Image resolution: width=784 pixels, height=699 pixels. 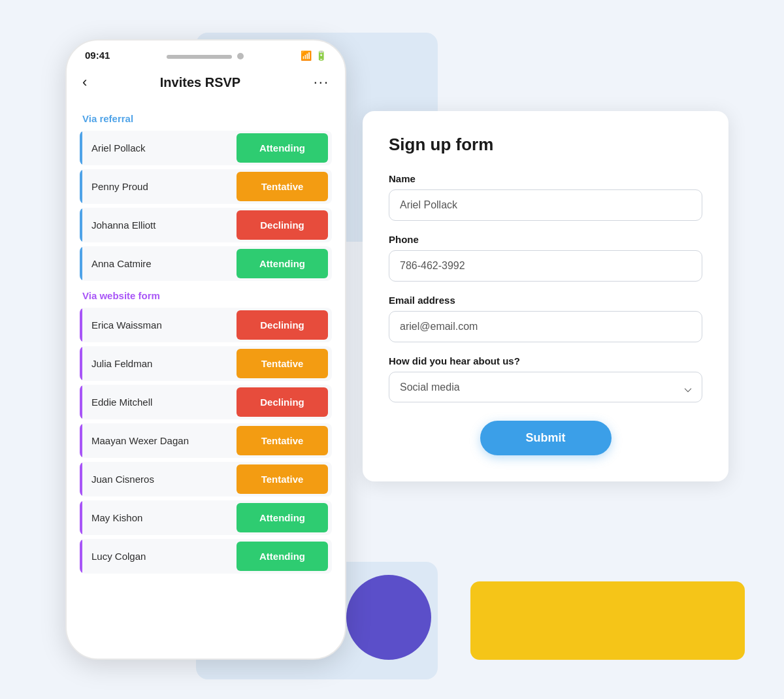 I want to click on list-item: Eddie Mitchell Declining, so click(x=206, y=402).